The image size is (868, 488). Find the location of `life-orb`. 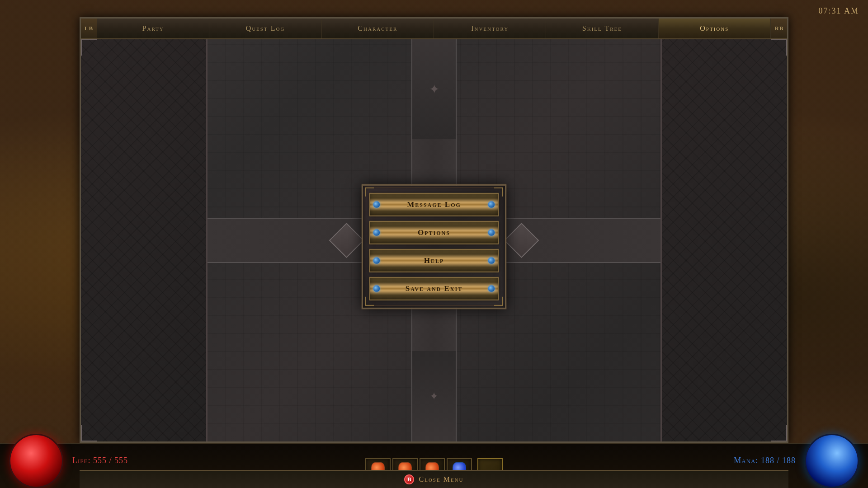

life-orb is located at coordinates (36, 461).